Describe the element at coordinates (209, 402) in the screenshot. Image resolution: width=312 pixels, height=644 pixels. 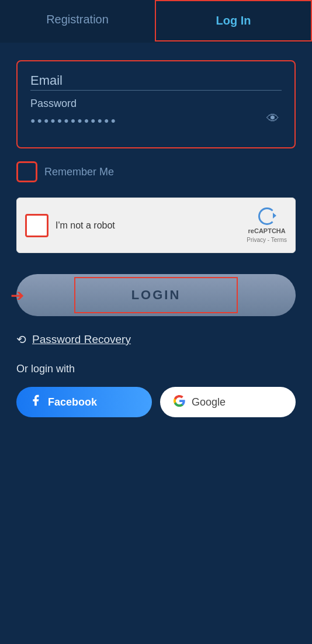
I see `google-label: Google` at that location.